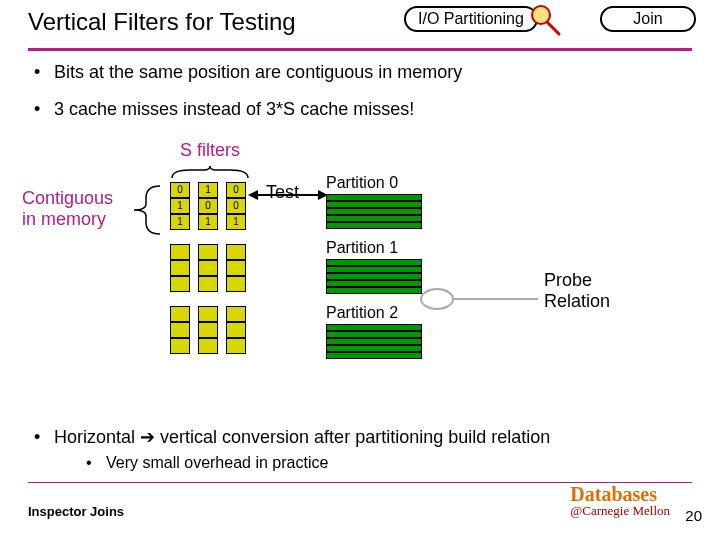  I want to click on probe-relation-label: Probe Relation, so click(577, 290).